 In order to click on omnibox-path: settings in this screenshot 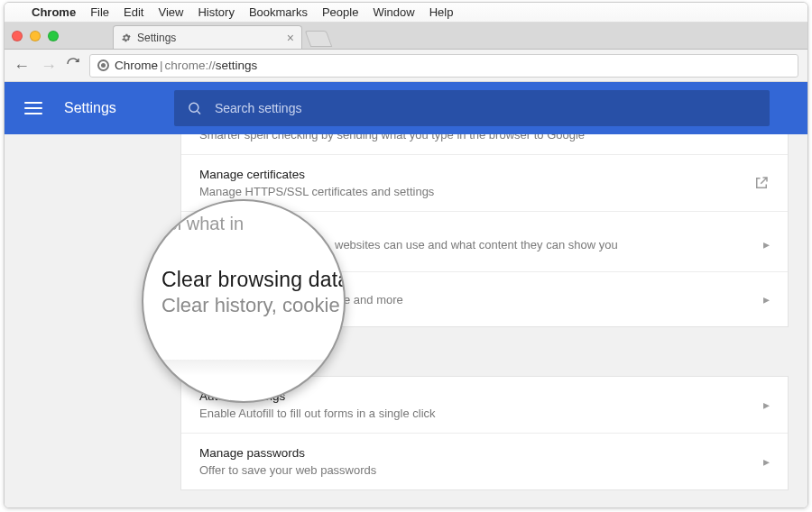, I will do `click(236, 65)`.